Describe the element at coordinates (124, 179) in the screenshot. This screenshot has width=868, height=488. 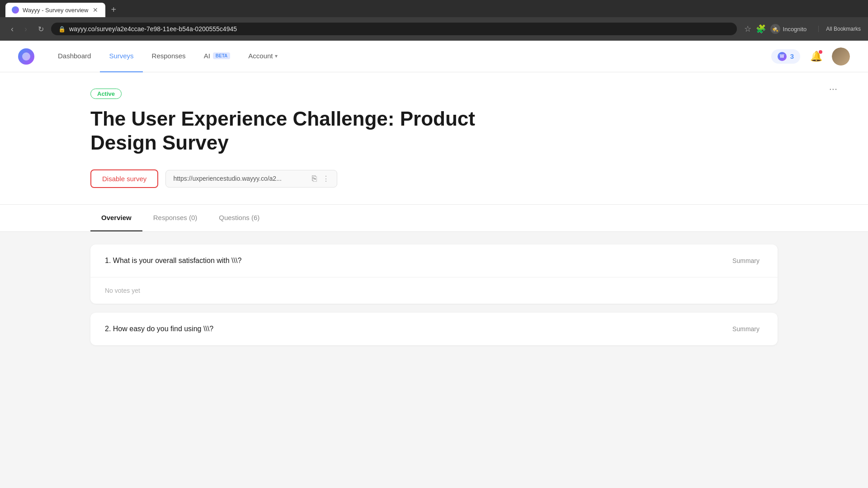
I see `disable-survey-button: Disable survey` at that location.